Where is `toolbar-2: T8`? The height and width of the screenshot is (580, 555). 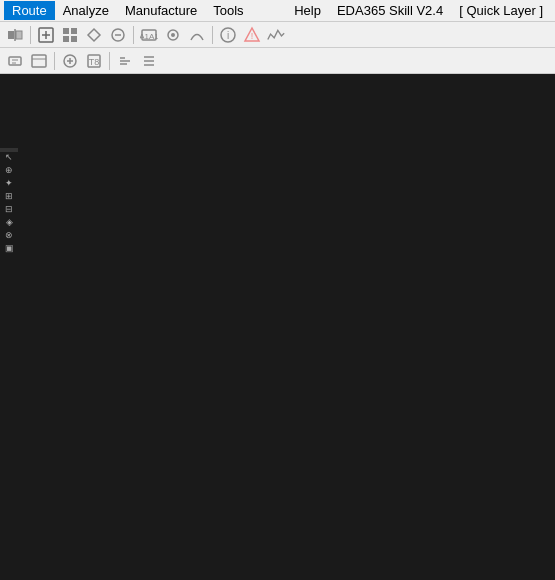
toolbar-2: T8 is located at coordinates (278, 61).